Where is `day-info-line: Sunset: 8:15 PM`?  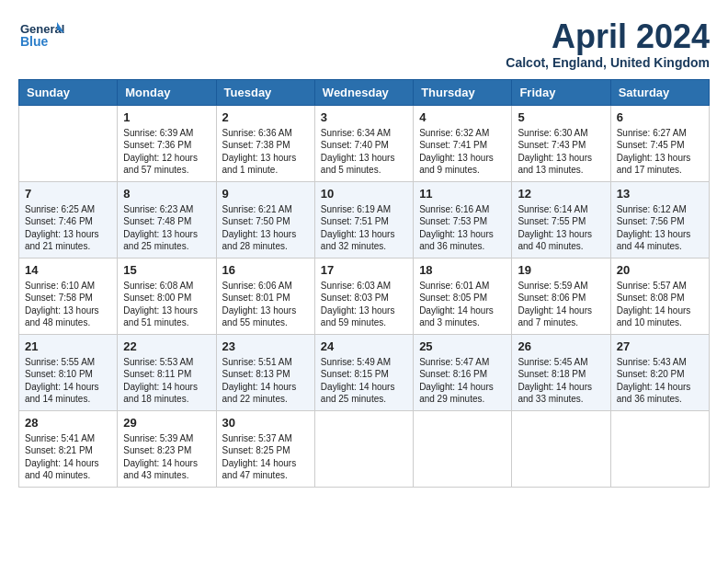 day-info-line: Sunset: 8:15 PM is located at coordinates (364, 374).